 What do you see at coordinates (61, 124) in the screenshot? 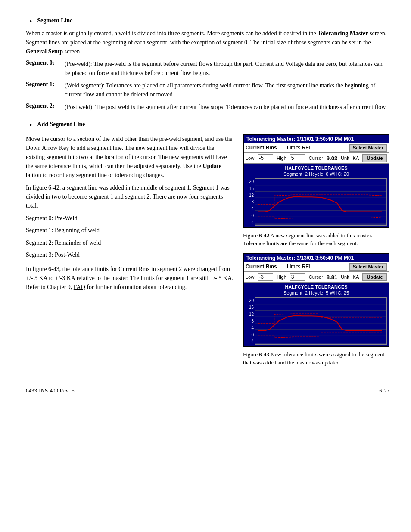
I see `add-segment-line-title: Add Segment Line` at bounding box center [61, 124].